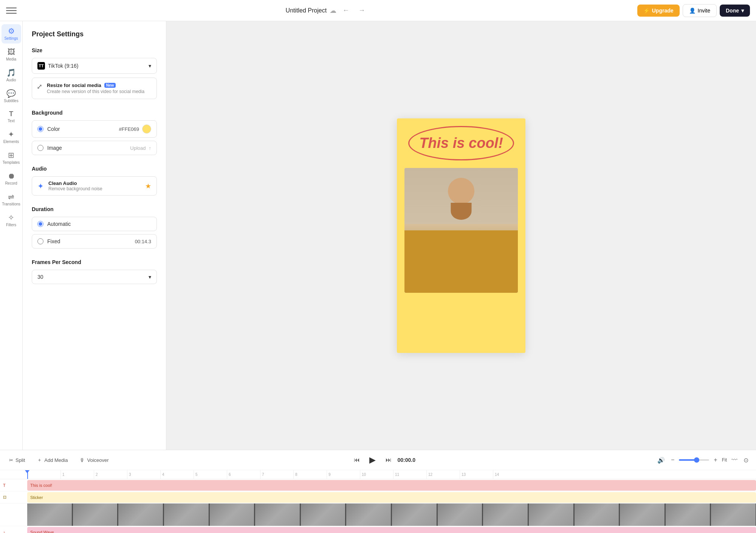 Image resolution: width=756 pixels, height=533 pixels. What do you see at coordinates (378, 502) in the screenshot?
I see `timeline-tracks: 1 2 3 4 5 6 7 8 9 10 11 12 13 14 T This …` at bounding box center [378, 502].